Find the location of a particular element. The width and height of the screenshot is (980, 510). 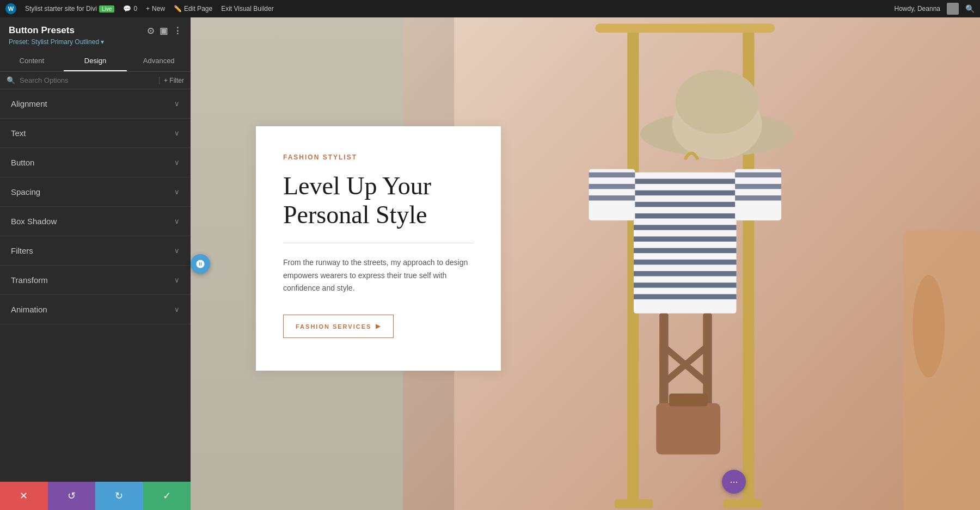

exit-builder-link: Exit Visual Builder is located at coordinates (247, 9).